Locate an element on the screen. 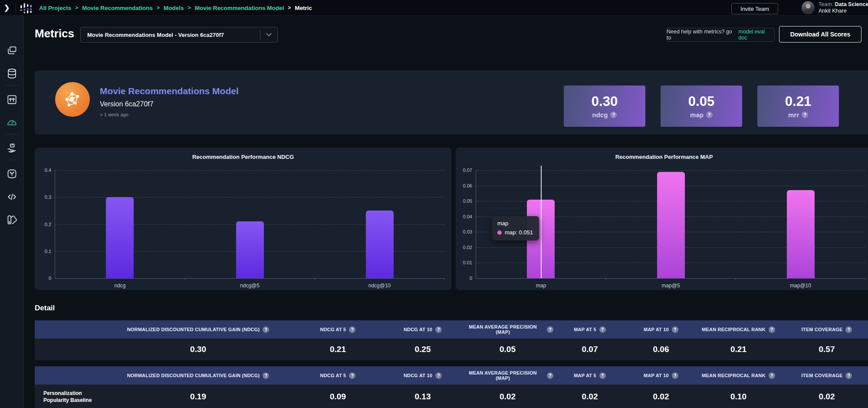  x-axis-tick-label: ndcg is located at coordinates (120, 286).